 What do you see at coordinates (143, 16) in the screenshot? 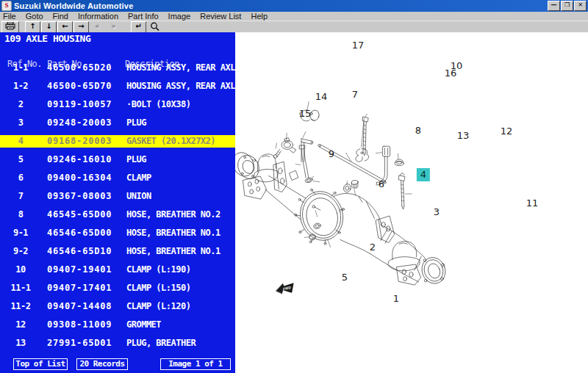
I see `menu-item-part-info: Part Info` at bounding box center [143, 16].